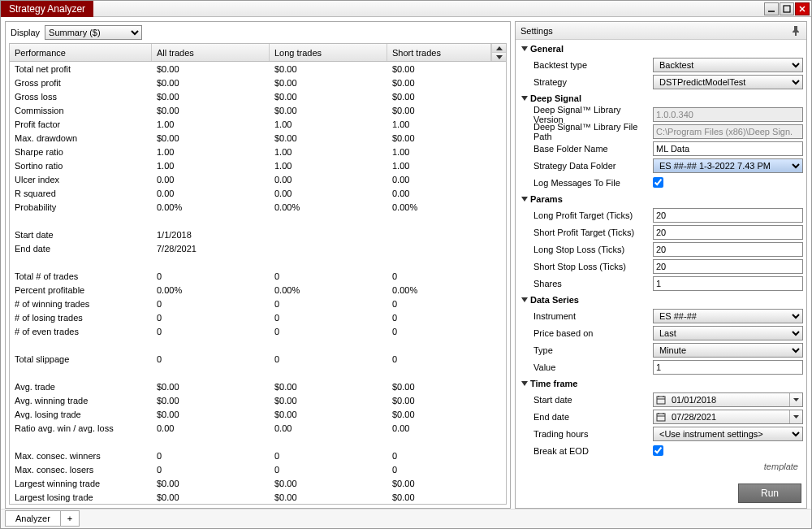 The image size is (812, 529). I want to click on metric-label: Avg. trade, so click(81, 387).